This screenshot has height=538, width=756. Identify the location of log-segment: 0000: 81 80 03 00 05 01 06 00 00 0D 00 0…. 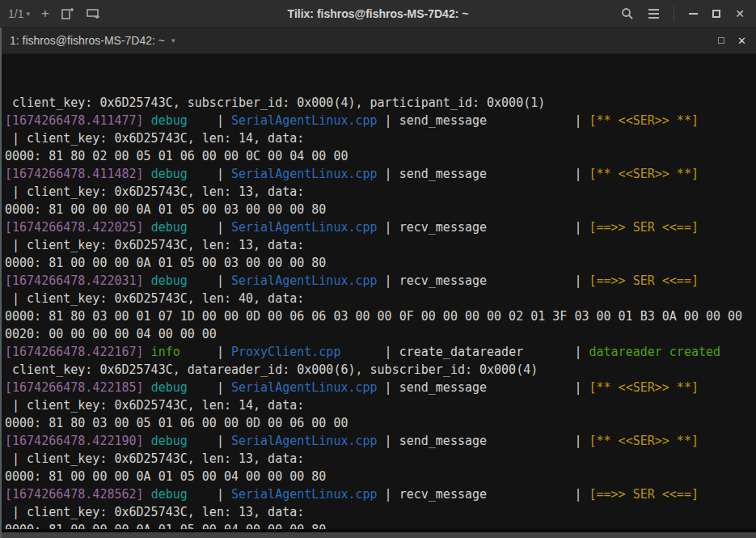
(176, 423).